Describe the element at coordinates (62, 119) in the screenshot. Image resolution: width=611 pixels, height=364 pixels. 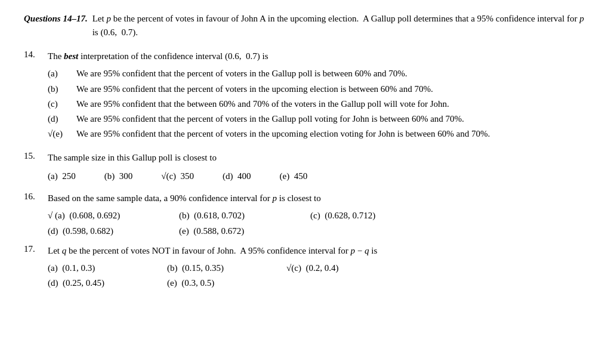
I see `q14-option-d-label: (d)` at that location.